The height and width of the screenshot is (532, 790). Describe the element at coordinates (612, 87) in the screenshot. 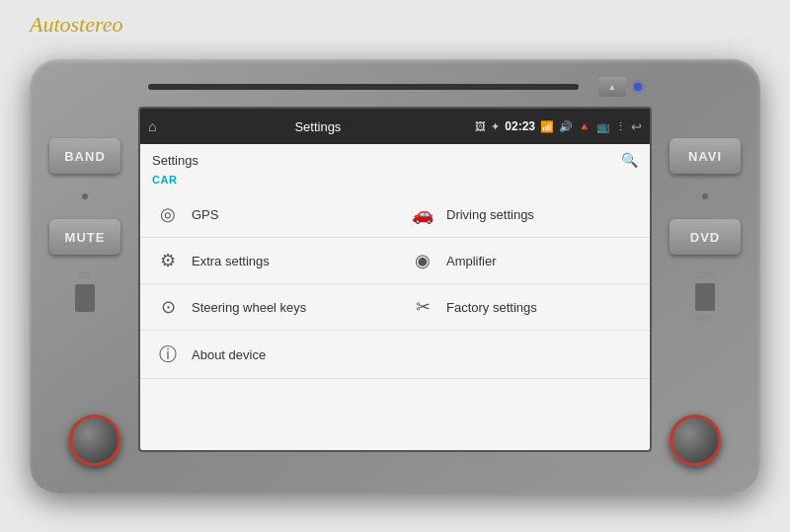

I see `eject-button: ▲` at that location.